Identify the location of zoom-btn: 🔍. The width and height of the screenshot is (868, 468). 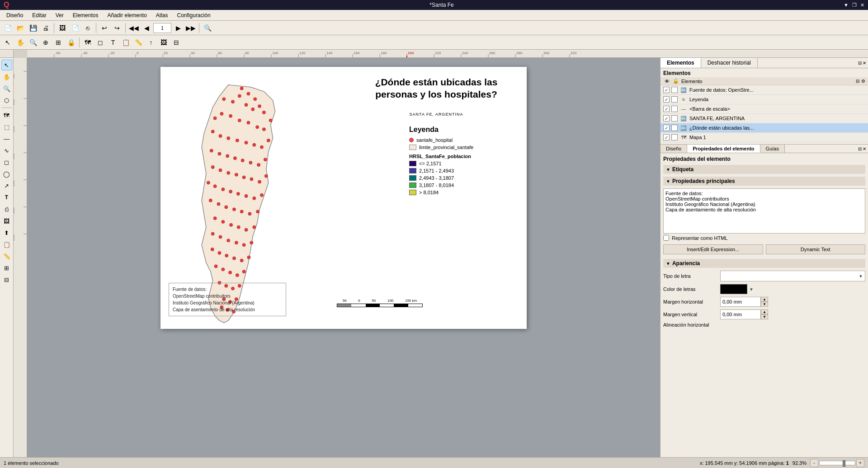
(208, 28).